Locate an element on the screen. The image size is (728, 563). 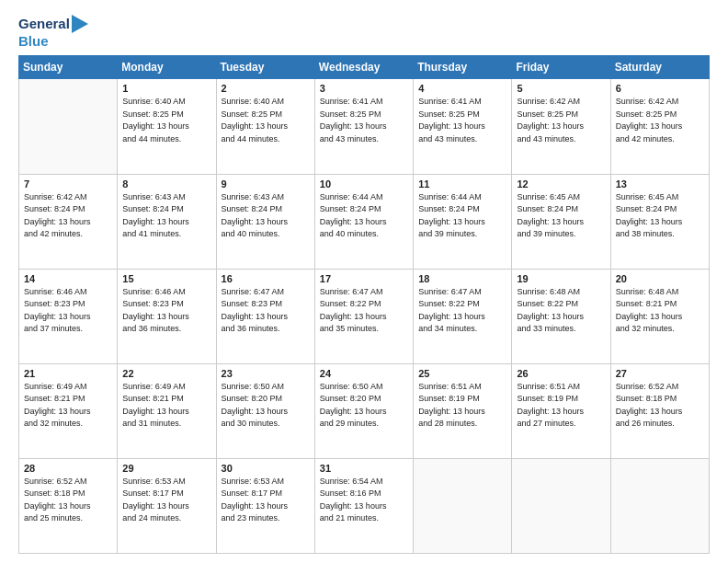
calendar-cell: 26Sunrise: 6:51 AM Sunset: 8:19 PM Dayli… is located at coordinates (561, 410).